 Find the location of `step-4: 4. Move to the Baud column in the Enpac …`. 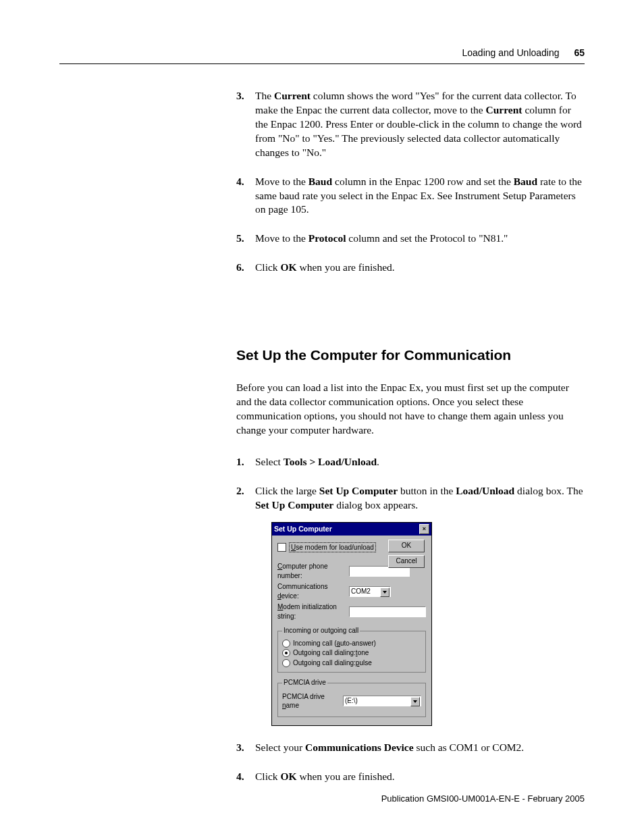

step-4: 4. Move to the Baud column in the Enpac … is located at coordinates (410, 196).